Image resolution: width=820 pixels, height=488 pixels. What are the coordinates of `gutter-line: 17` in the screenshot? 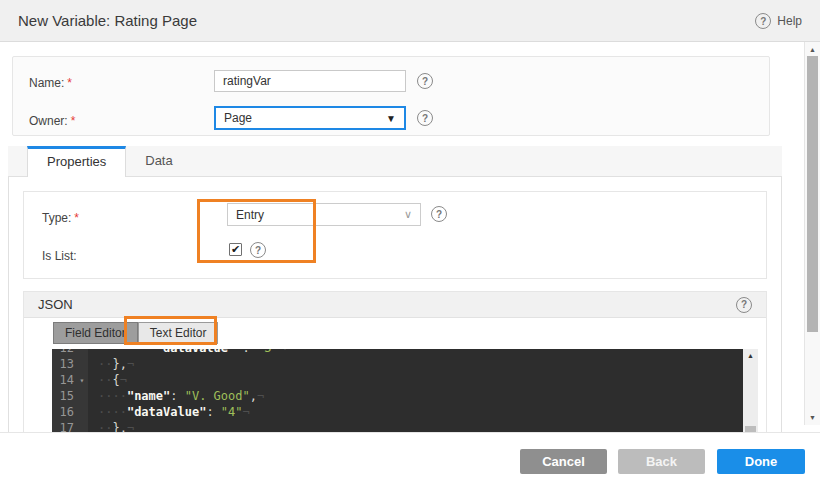 It's located at (70, 426).